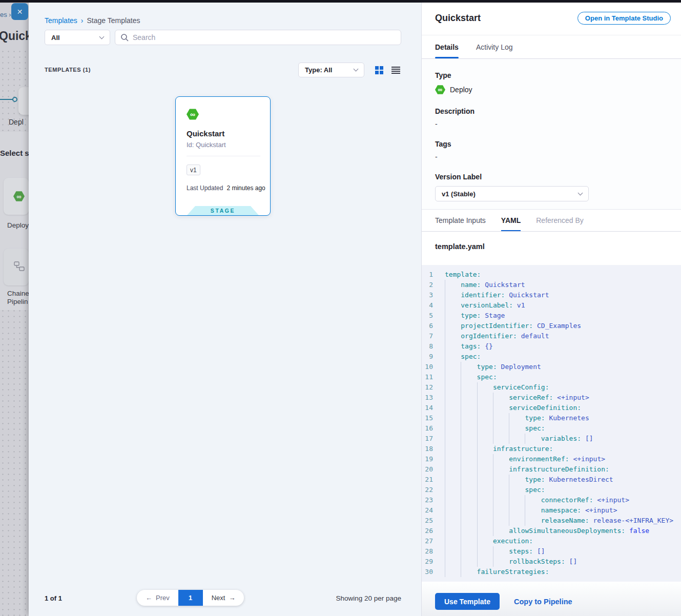 This screenshot has width=681, height=616. I want to click on use-template-button: Use Template, so click(467, 602).